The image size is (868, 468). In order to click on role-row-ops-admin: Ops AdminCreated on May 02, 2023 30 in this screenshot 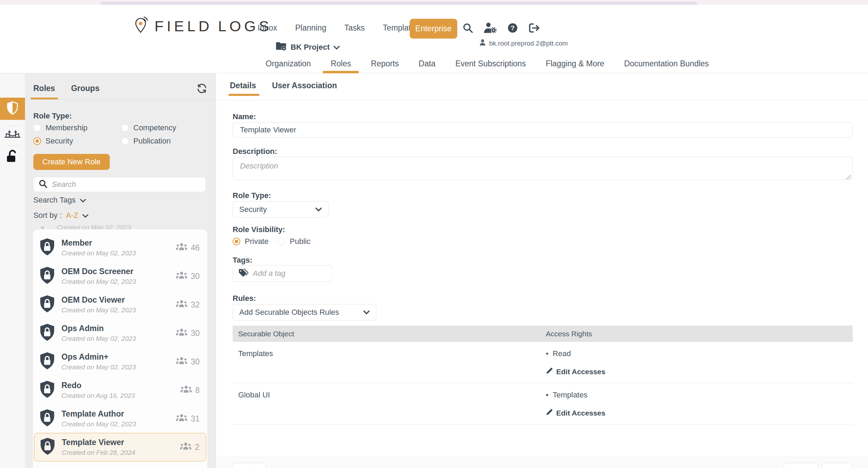, I will do `click(120, 333)`.